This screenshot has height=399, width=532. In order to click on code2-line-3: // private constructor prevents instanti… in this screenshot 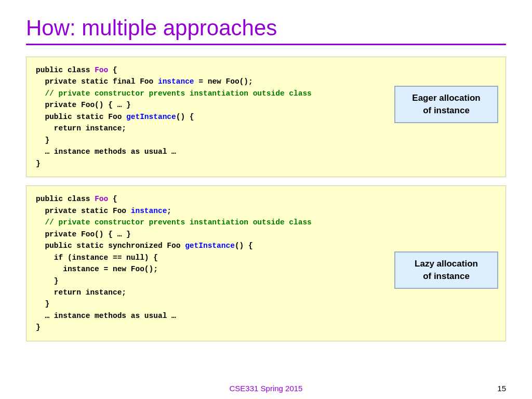, I will do `click(266, 222)`.